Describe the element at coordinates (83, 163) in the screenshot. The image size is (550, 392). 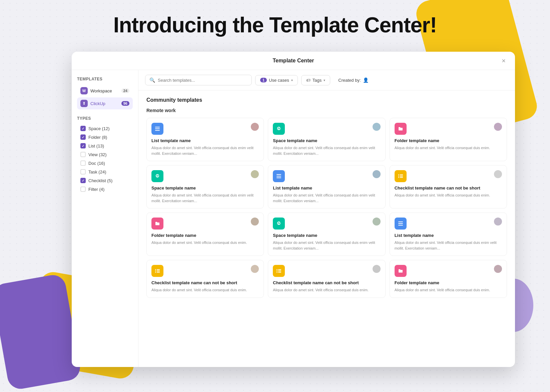
I see `type-checkbox-doc` at that location.